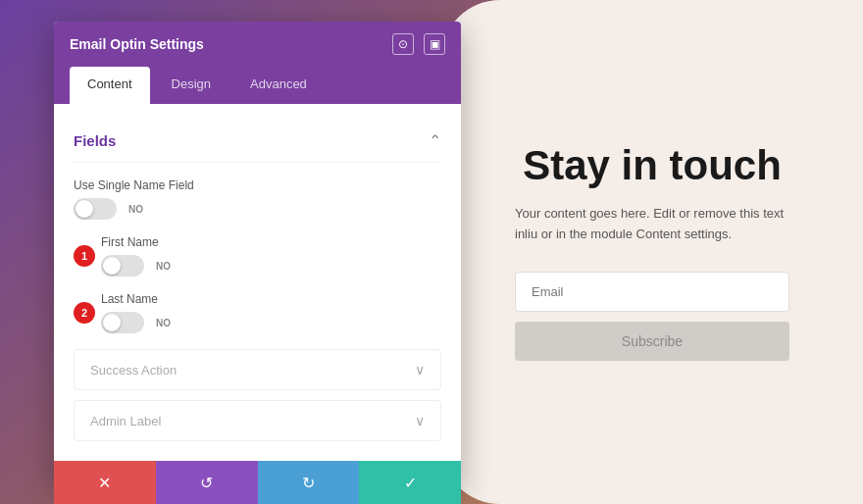 The height and width of the screenshot is (504, 863). What do you see at coordinates (271, 323) in the screenshot?
I see `last-name-toggle-wrapper: NO` at bounding box center [271, 323].